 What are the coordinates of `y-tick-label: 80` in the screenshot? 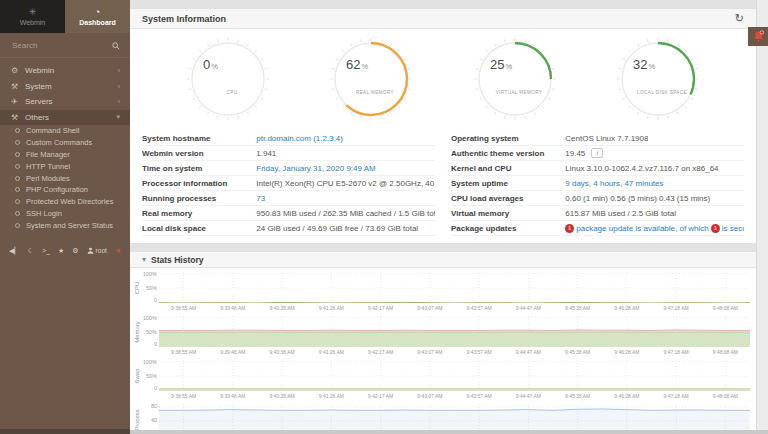 It's located at (154, 406).